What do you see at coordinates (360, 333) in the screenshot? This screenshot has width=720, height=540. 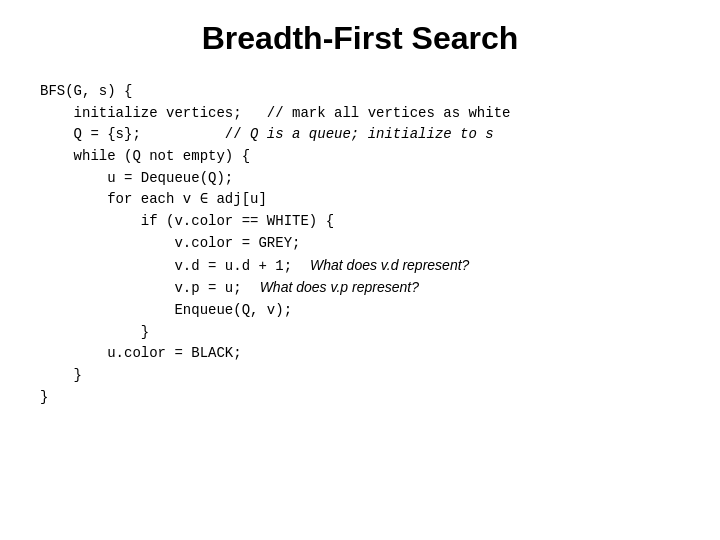 I see `code-line-11: }` at bounding box center [360, 333].